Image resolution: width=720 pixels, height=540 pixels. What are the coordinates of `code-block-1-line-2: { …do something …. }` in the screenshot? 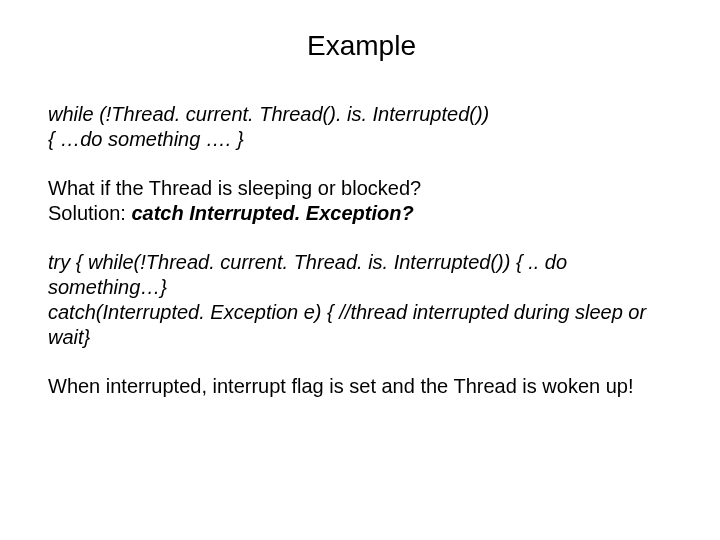 It's located at (362, 140).